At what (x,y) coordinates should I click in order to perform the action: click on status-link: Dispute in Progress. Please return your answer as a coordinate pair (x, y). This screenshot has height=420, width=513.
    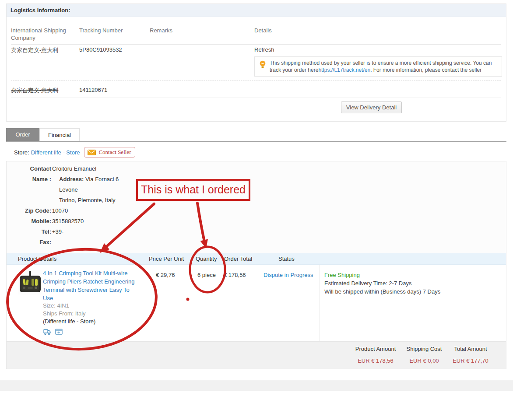
    Looking at the image, I should click on (288, 275).